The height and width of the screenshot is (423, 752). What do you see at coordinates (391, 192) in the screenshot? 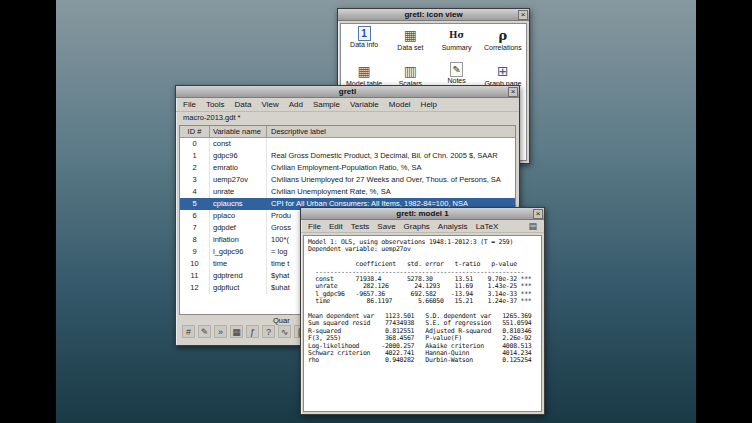
I see `cell-label: Civilian Unemployment Rate, %, SA` at bounding box center [391, 192].